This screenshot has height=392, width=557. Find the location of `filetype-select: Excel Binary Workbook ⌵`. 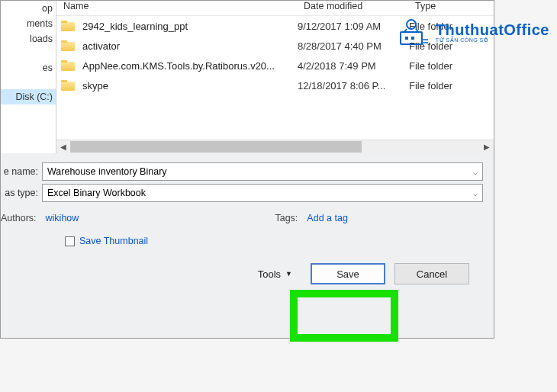

filetype-select: Excel Binary Workbook ⌵ is located at coordinates (262, 193).